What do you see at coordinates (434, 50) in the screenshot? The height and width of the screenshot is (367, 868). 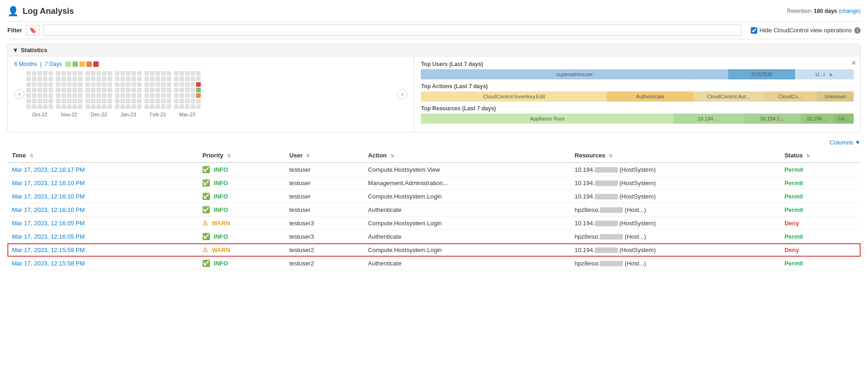 I see `stats-section-header: ▼ Statistics` at bounding box center [434, 50].